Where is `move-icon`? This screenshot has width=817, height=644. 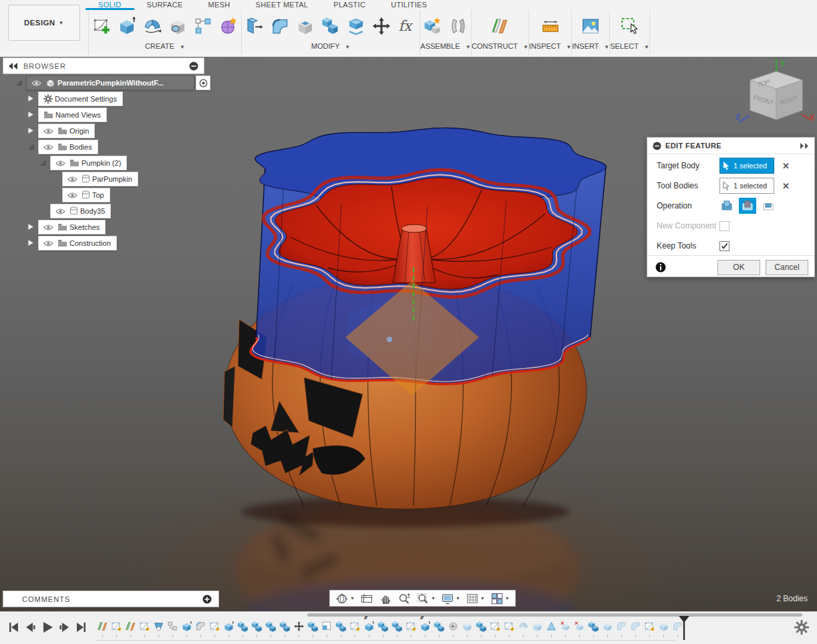
move-icon is located at coordinates (381, 26).